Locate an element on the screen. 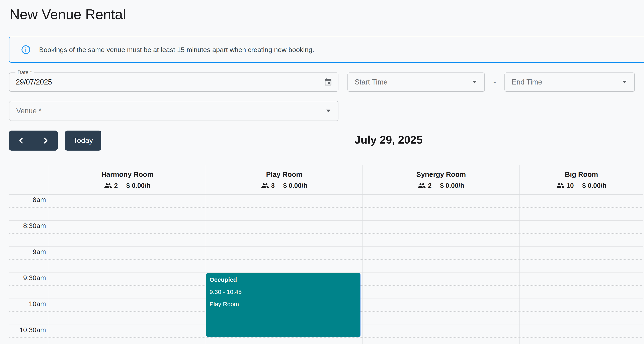 The width and height of the screenshot is (644, 344). room-capacity: 10 is located at coordinates (570, 186).